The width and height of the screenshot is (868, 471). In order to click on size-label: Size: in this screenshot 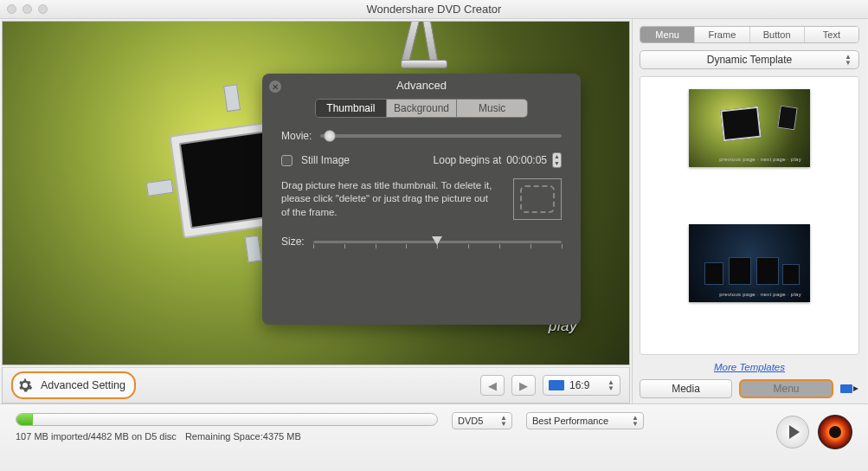, I will do `click(293, 242)`.